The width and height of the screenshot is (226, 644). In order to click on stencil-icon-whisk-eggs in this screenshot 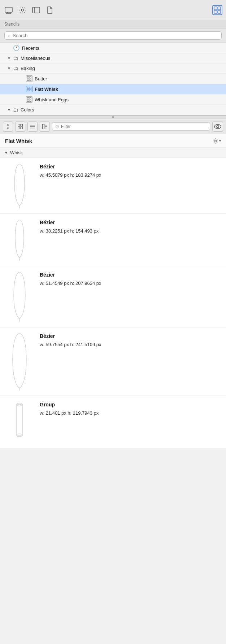, I will do `click(29, 100)`.